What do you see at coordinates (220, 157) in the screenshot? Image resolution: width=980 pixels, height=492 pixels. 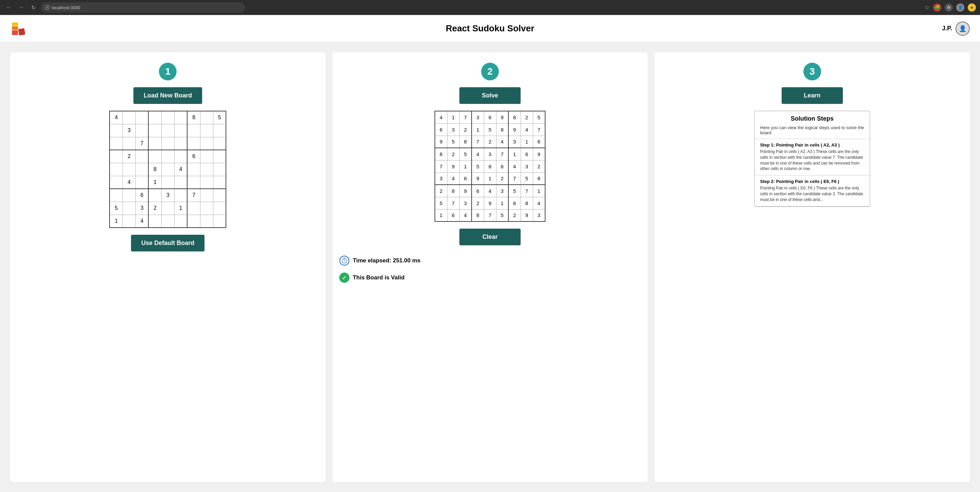 I see `input-cell-r3c8` at bounding box center [220, 157].